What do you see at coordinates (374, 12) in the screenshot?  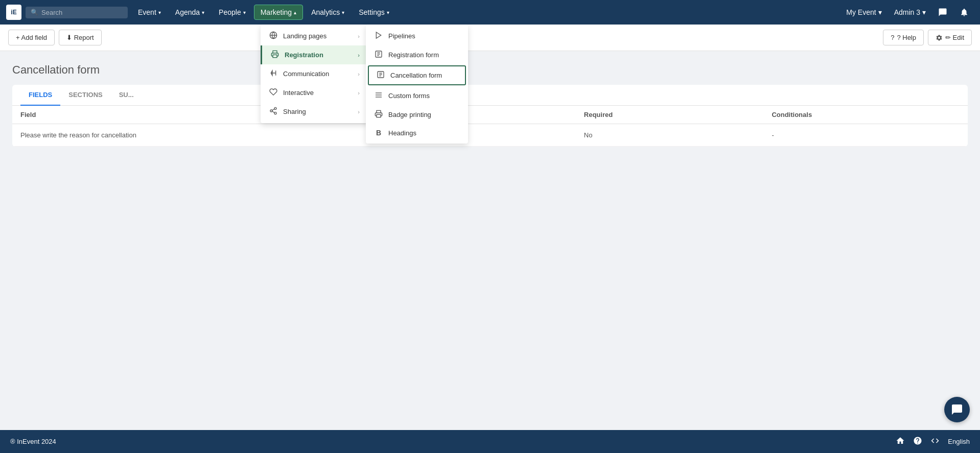 I see `nav-item-settings: Settings ▾` at bounding box center [374, 12].